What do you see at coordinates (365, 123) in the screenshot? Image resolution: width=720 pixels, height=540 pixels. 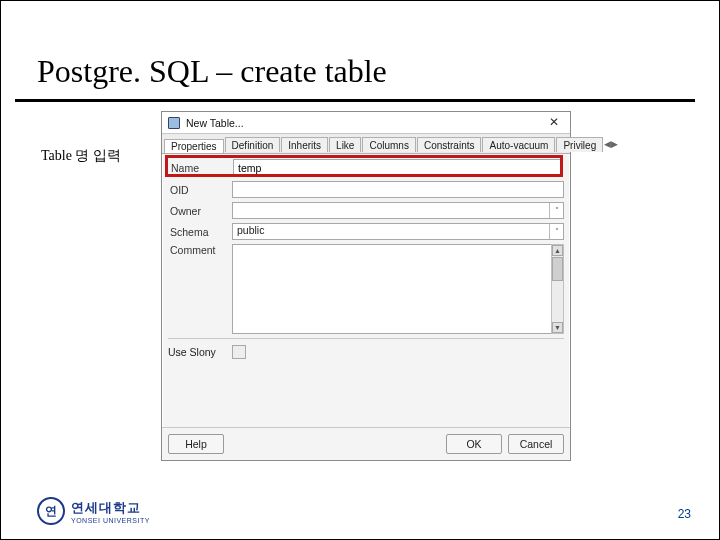 I see `dialog-title: New Table...` at bounding box center [365, 123].